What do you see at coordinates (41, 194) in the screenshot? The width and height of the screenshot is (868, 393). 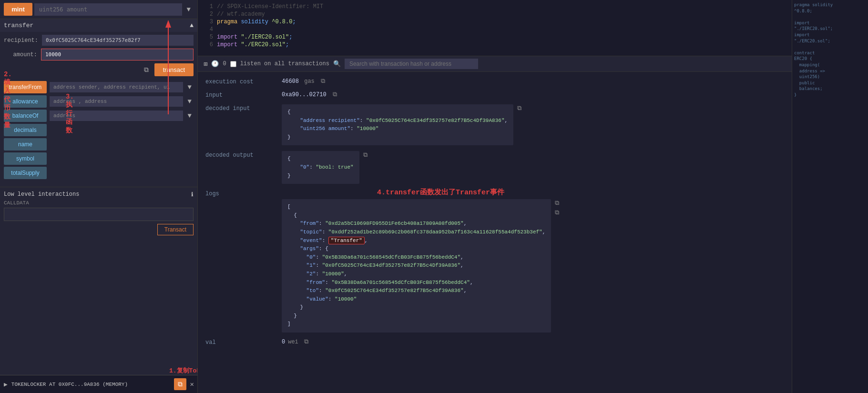 I see `low-level-label: Low level interactions` at bounding box center [41, 194].